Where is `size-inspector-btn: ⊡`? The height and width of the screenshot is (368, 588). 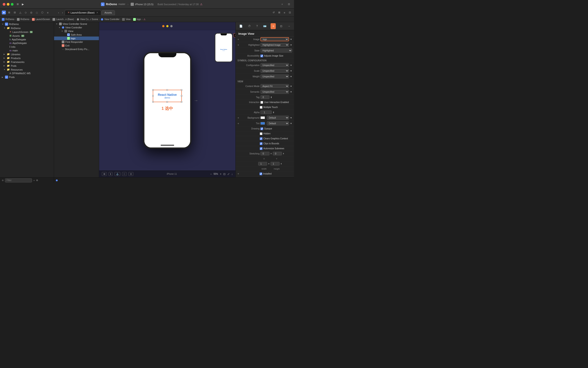 size-inspector-btn: ⊡ is located at coordinates (281, 26).